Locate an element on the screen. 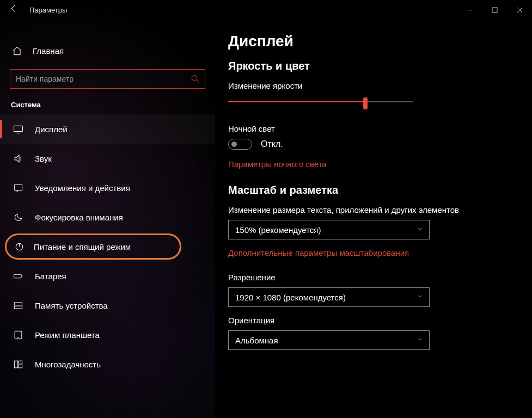  tablet-icon is located at coordinates (20, 335).